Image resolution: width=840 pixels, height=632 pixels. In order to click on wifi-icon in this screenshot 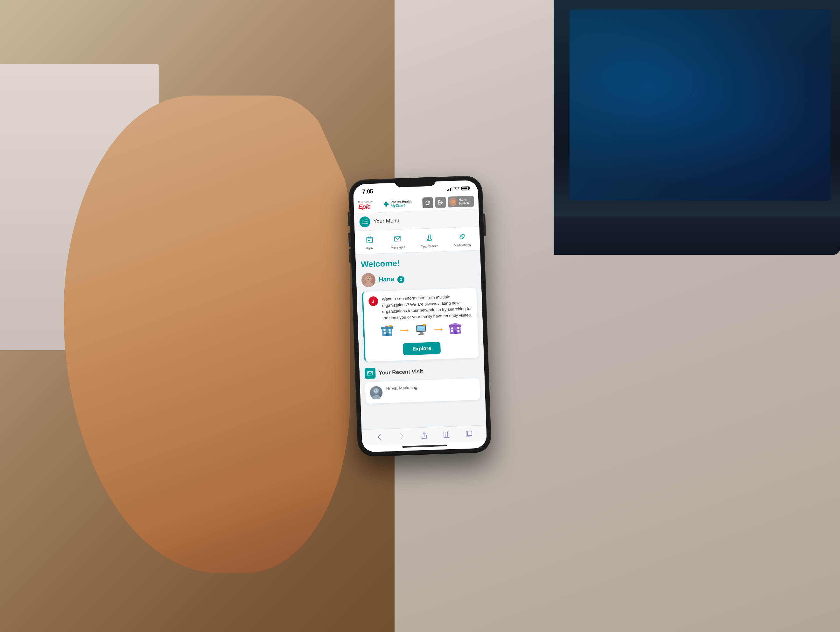, I will do `click(457, 188)`.